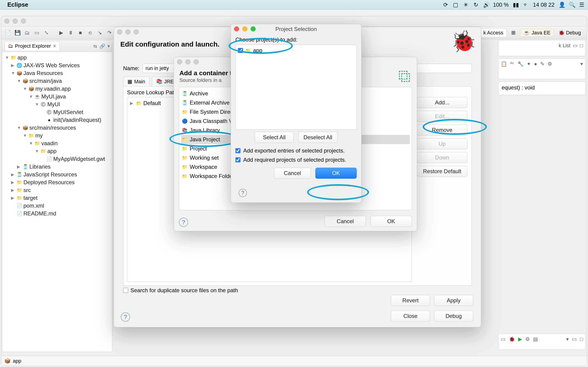 This screenshot has width=588, height=367. I want to click on bluetooth-icon: ✳, so click(466, 5).